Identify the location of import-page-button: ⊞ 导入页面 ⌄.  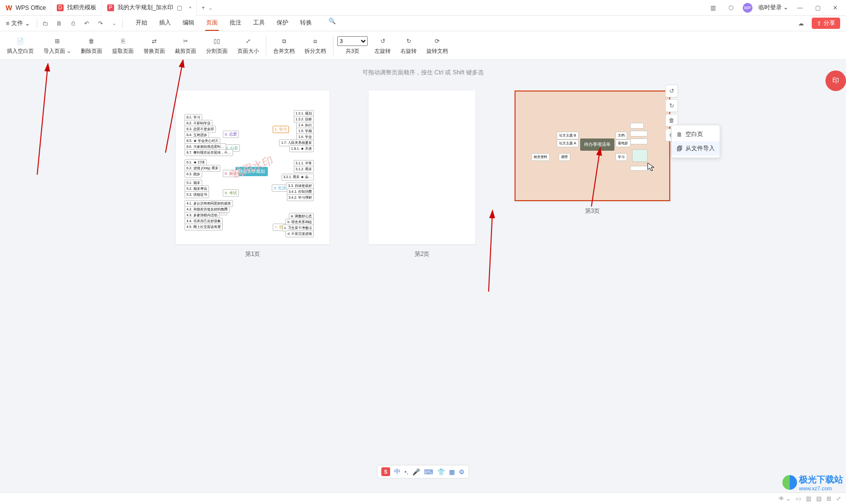
(57, 46).